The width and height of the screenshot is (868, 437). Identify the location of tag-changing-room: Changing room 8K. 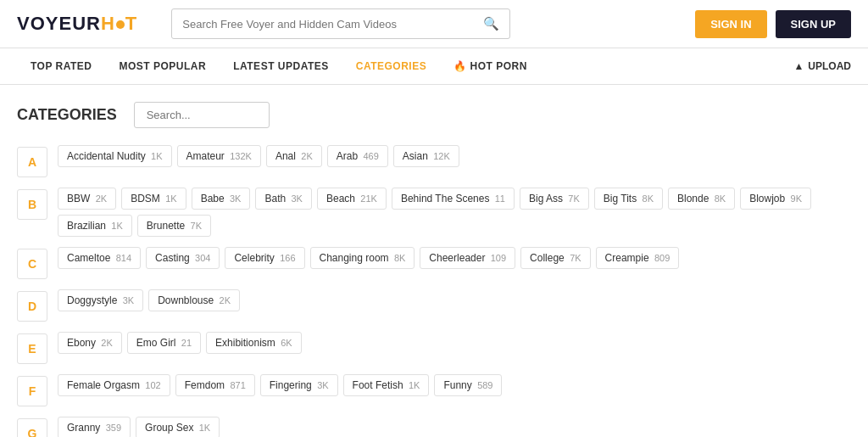
(363, 258).